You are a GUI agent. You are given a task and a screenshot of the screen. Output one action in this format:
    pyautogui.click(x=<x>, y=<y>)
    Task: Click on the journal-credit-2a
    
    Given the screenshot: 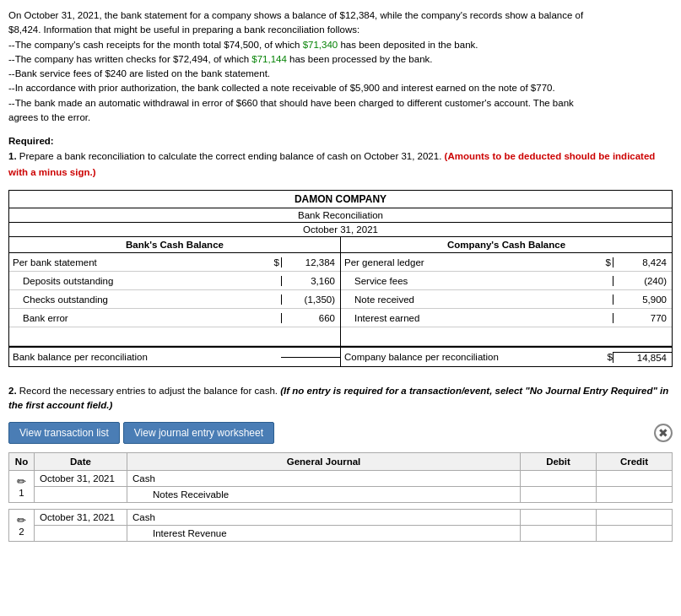 What is the action you would take?
    pyautogui.click(x=635, y=517)
    